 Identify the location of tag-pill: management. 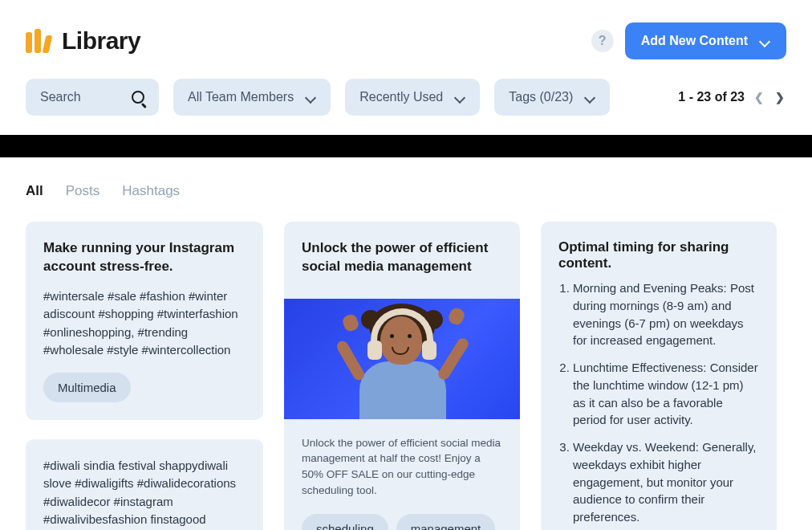
(446, 522).